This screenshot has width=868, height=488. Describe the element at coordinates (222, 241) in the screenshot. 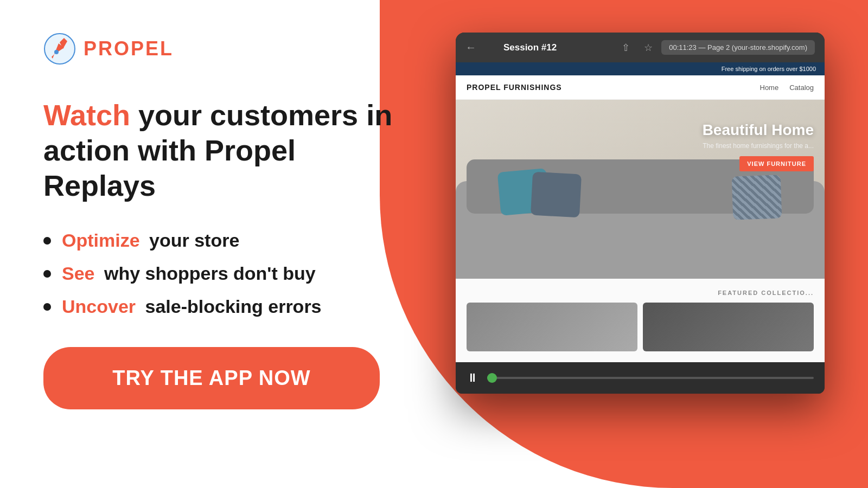

I see `bullet-item-1: Optimize your store` at that location.